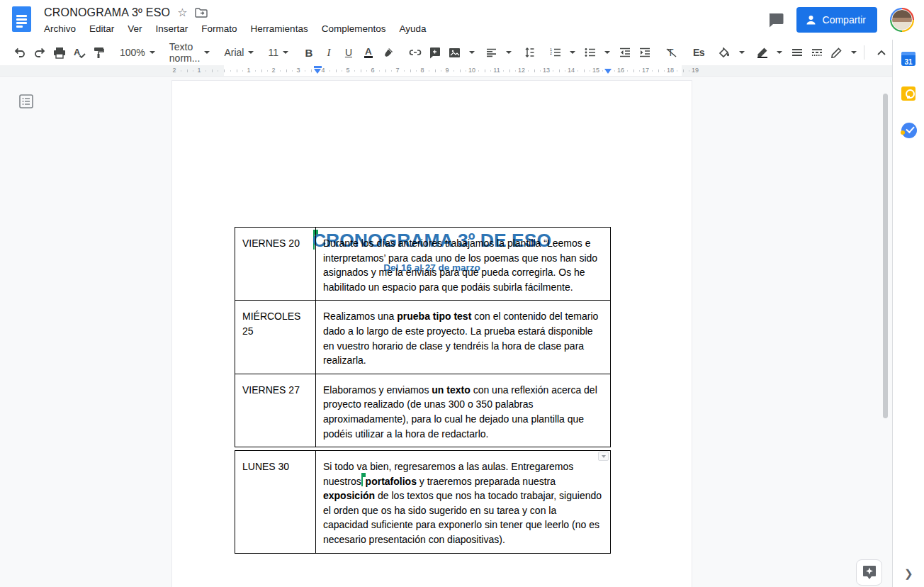  What do you see at coordinates (908, 313) in the screenshot?
I see `side-panel: 31 ❯` at bounding box center [908, 313].